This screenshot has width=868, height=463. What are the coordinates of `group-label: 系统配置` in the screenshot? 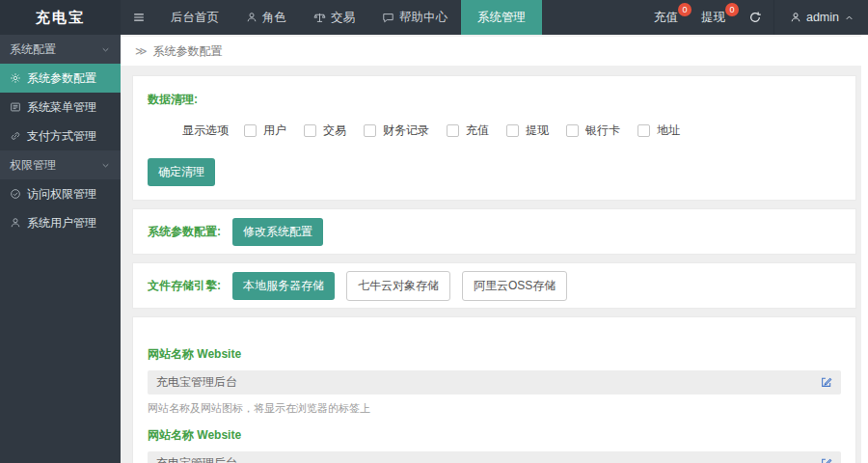 It's located at (33, 50).